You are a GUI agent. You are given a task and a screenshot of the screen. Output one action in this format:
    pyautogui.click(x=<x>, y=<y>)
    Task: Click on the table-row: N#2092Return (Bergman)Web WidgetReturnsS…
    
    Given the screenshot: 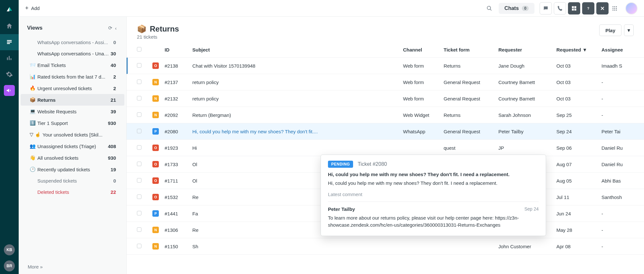 What is the action you would take?
    pyautogui.click(x=385, y=115)
    